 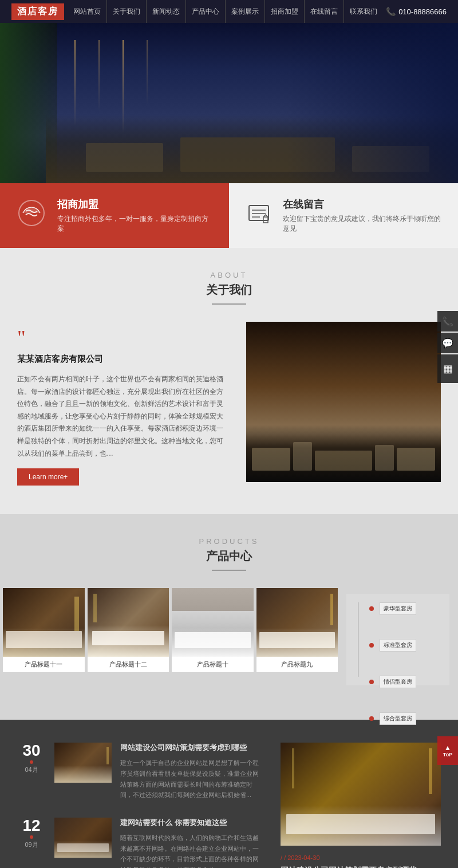 What do you see at coordinates (166, 11) in the screenshot?
I see `nav-news: 新闻动态` at bounding box center [166, 11].